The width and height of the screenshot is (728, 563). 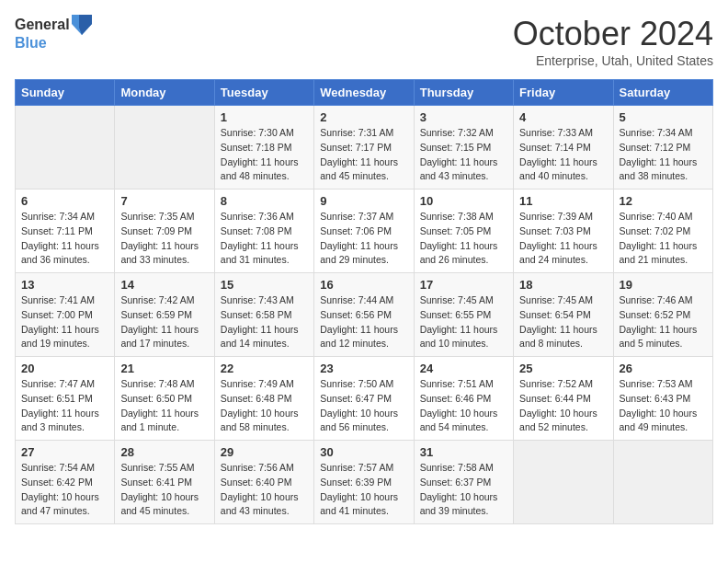 I want to click on day-number: 29, so click(x=265, y=453).